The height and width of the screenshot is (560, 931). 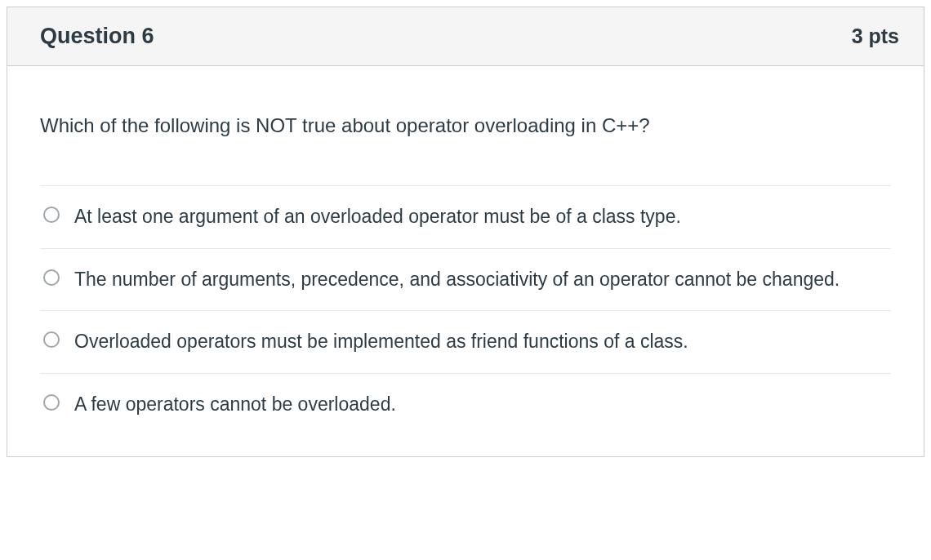 What do you see at coordinates (97, 36) in the screenshot?
I see `question-title: Question 6` at bounding box center [97, 36].